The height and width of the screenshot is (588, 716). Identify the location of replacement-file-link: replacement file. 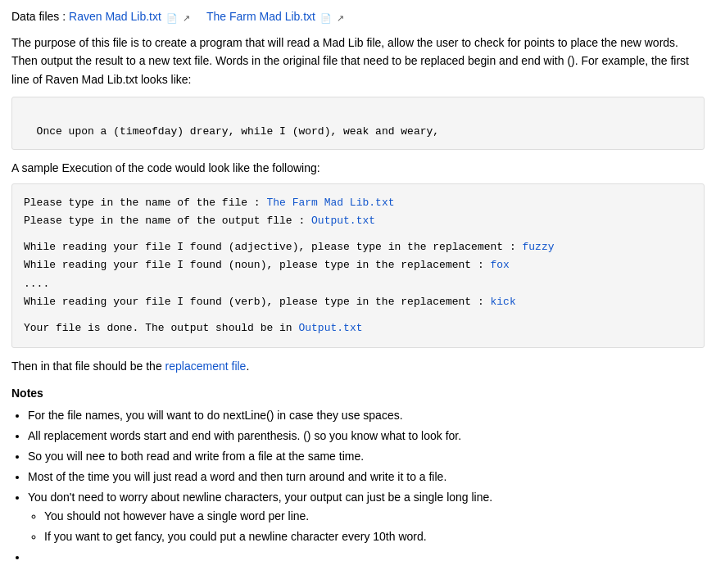
(206, 366).